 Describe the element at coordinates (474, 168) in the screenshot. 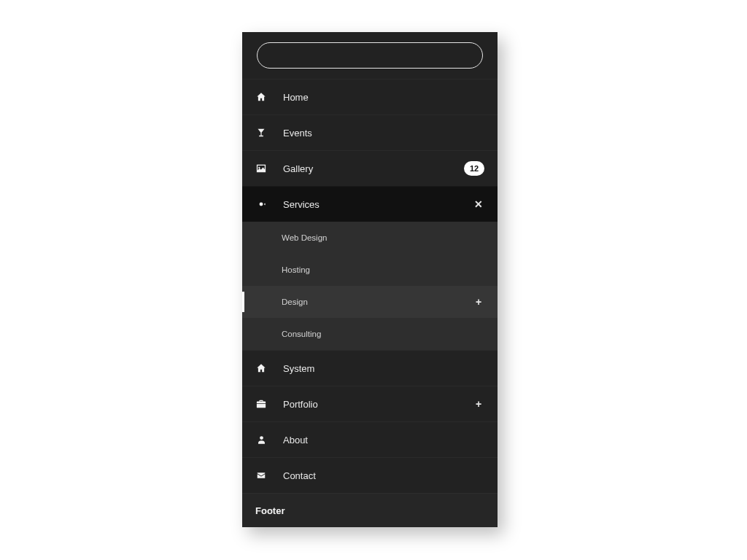

I see `gallery-badge: 12` at that location.